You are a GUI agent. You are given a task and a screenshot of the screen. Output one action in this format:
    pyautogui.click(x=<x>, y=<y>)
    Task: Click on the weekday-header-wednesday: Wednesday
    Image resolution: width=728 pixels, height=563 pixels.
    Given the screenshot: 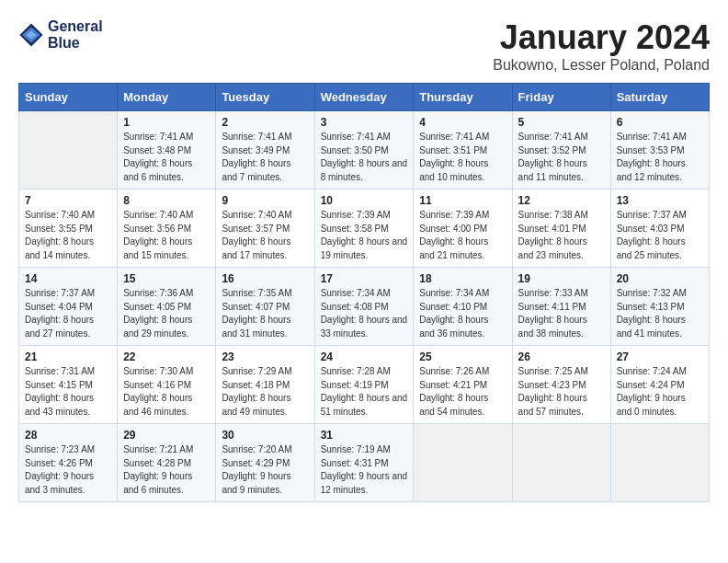 What is the action you would take?
    pyautogui.click(x=364, y=98)
    